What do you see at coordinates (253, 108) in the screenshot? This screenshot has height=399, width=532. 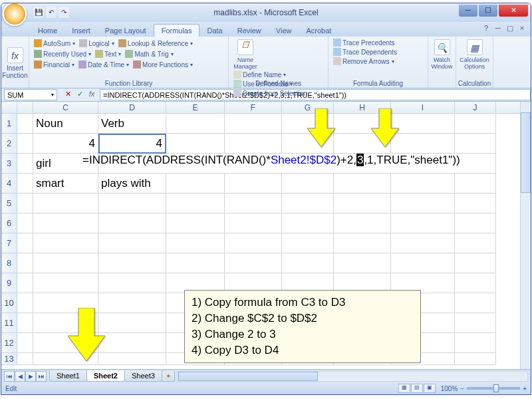 I see `col-header: F` at bounding box center [253, 108].